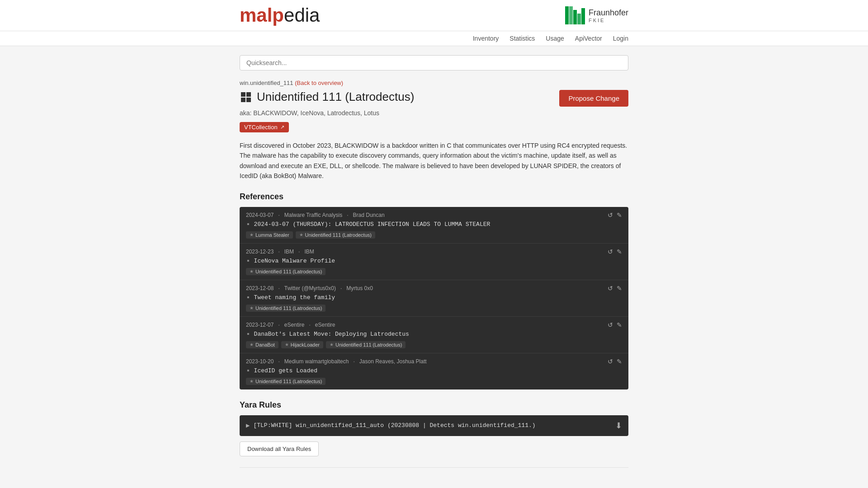  Describe the element at coordinates (618, 426) in the screenshot. I see `yara-download-button: ⬇` at that location.